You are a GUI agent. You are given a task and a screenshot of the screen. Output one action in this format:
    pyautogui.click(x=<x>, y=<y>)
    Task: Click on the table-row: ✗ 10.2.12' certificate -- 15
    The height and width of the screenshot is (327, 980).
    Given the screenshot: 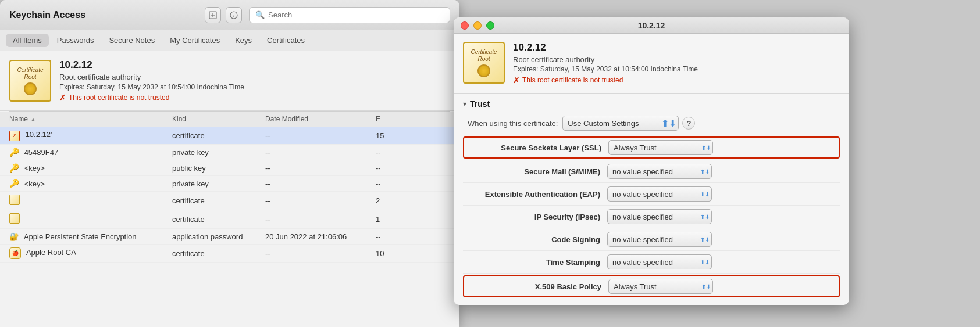 What is the action you would take?
    pyautogui.click(x=230, y=136)
    